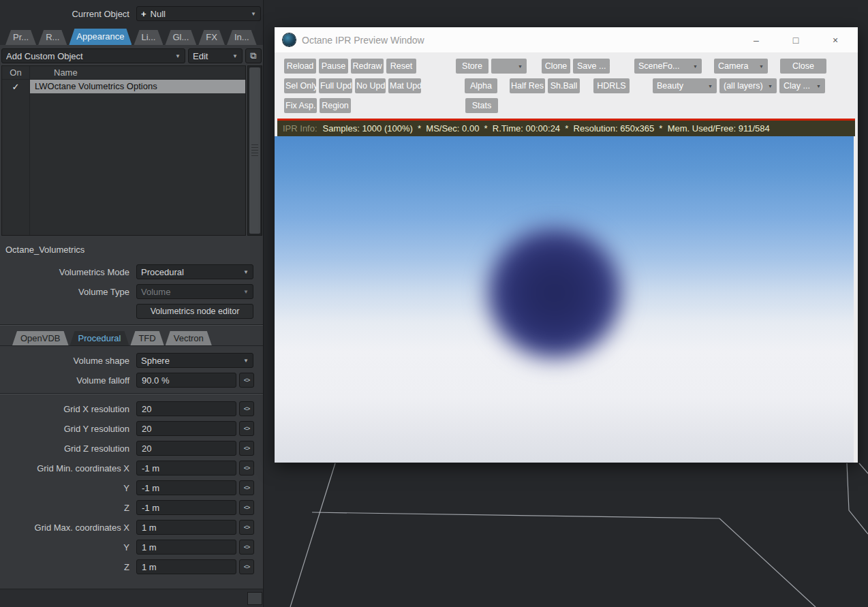 The height and width of the screenshot is (607, 868). What do you see at coordinates (748, 86) in the screenshot?
I see `layers-dropdown: (all layers) ▼` at bounding box center [748, 86].